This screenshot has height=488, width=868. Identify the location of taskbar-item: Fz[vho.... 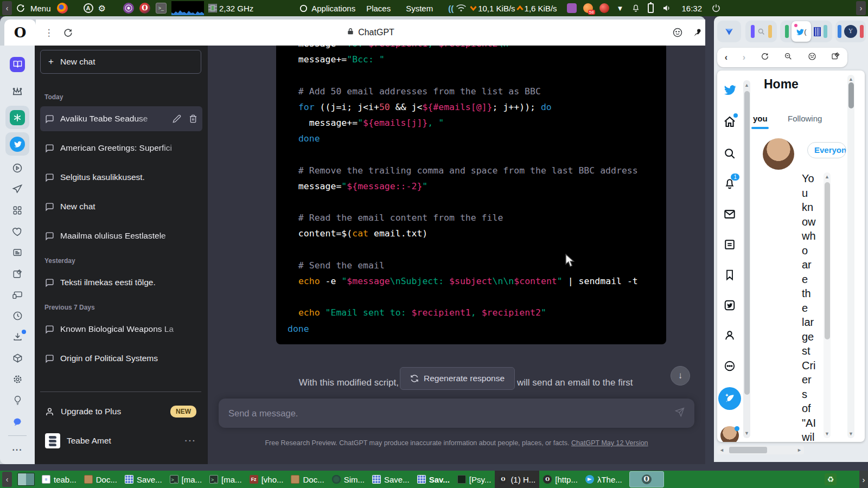
(267, 479).